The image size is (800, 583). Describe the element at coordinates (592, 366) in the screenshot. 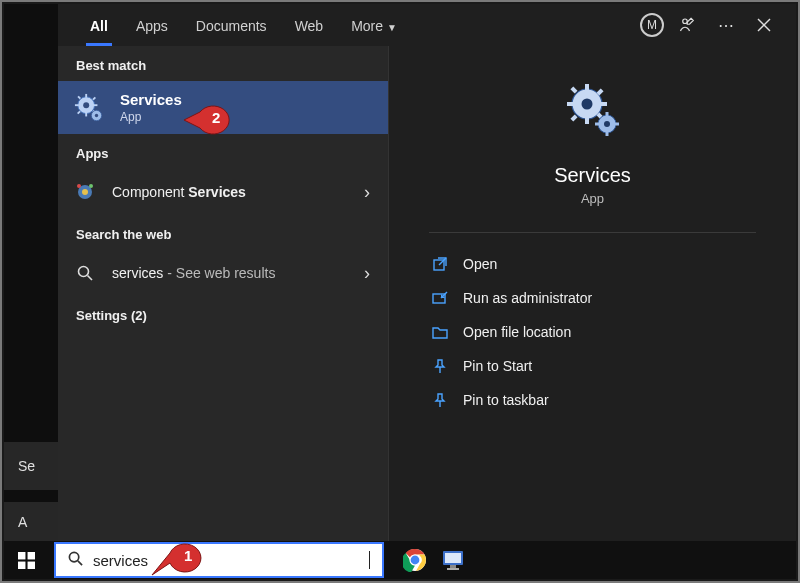

I see `action-pin-to-start: Pin to Start` at that location.